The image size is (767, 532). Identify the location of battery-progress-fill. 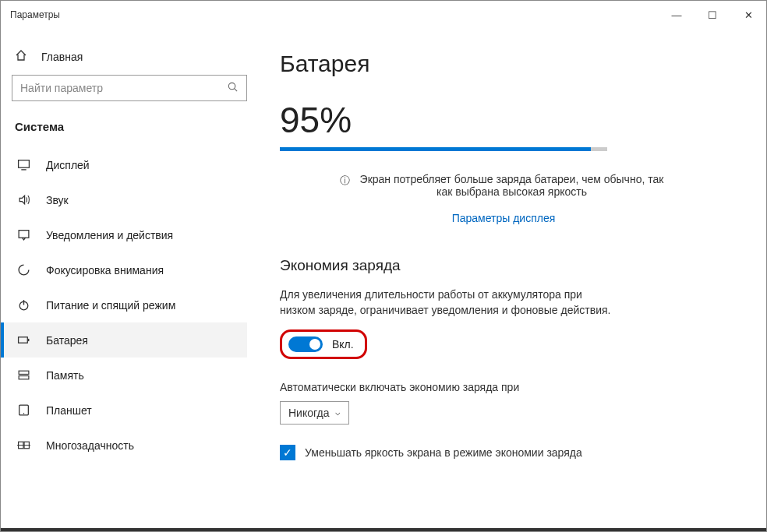
(435, 150).